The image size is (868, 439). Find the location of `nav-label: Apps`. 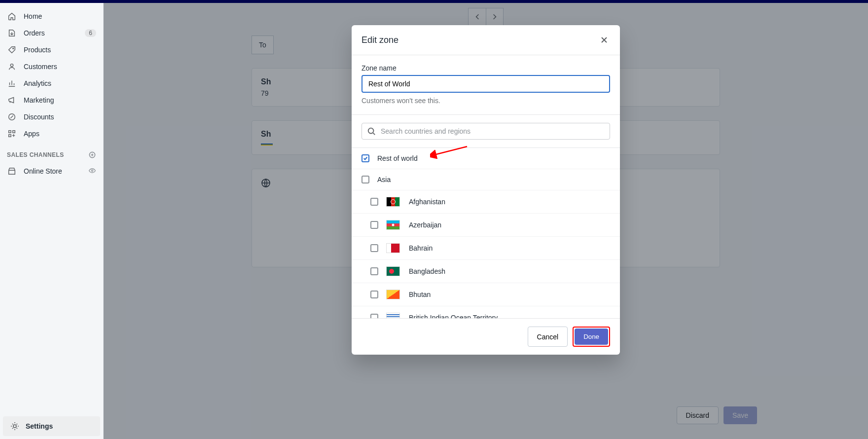

nav-label: Apps is located at coordinates (60, 134).